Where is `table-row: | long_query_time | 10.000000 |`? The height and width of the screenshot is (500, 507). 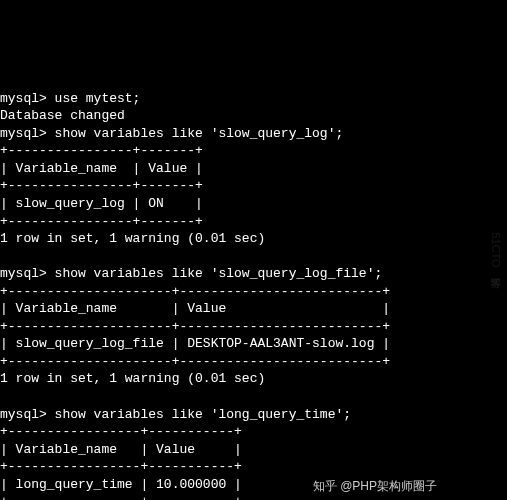 table-row: | long_query_time | 10.000000 | is located at coordinates (121, 484).